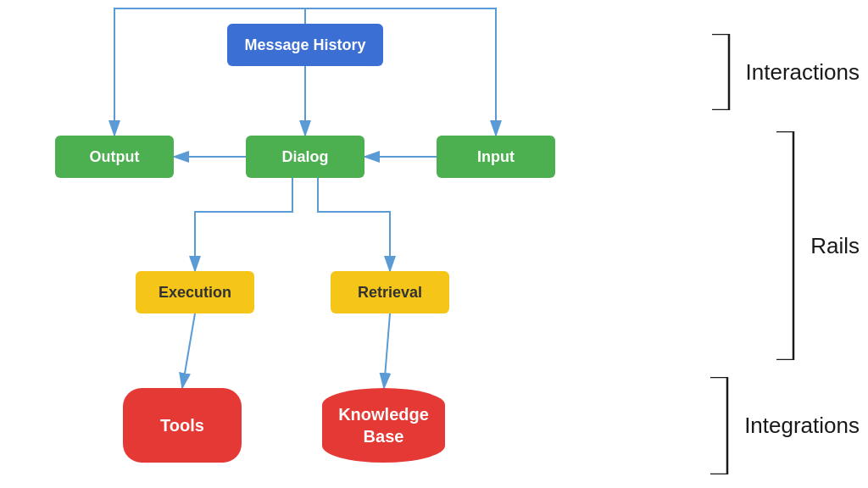 Image resolution: width=868 pixels, height=488 pixels. Describe the element at coordinates (803, 73) in the screenshot. I see `interactions-label: Interactions` at that location.